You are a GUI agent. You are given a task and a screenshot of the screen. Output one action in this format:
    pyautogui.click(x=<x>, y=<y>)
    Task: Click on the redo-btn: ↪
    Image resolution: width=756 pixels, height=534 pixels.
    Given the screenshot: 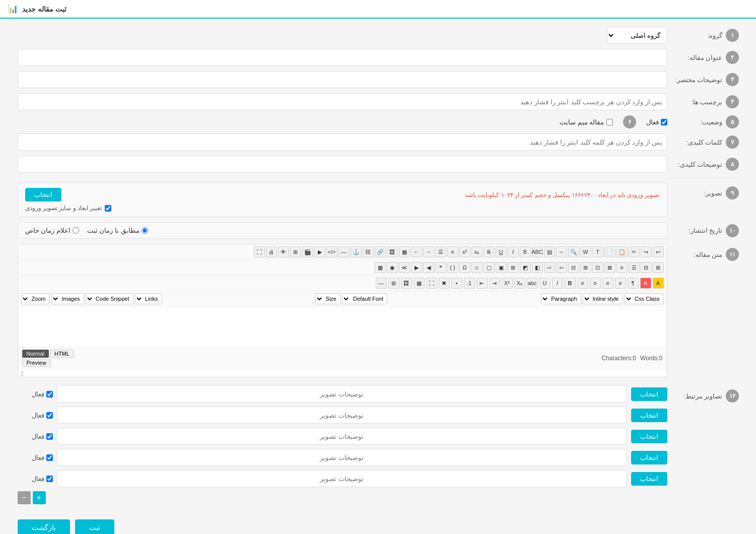 What is the action you would take?
    pyautogui.click(x=646, y=252)
    